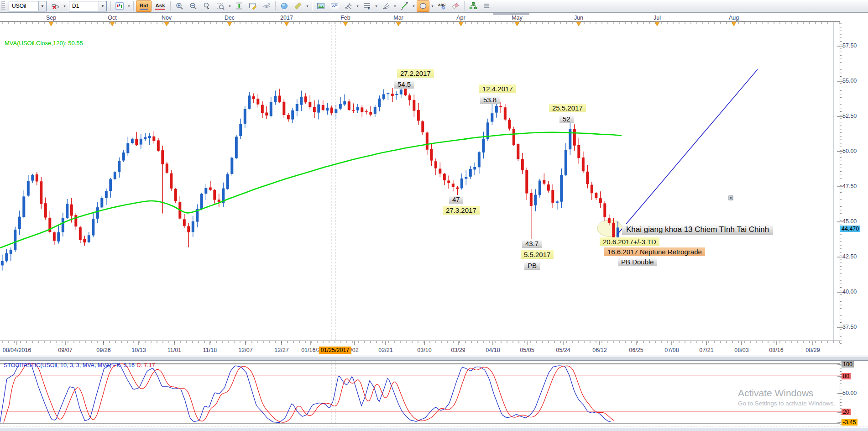  What do you see at coordinates (850, 81) in the screenshot?
I see `price-axis-label: 55.00` at bounding box center [850, 81].